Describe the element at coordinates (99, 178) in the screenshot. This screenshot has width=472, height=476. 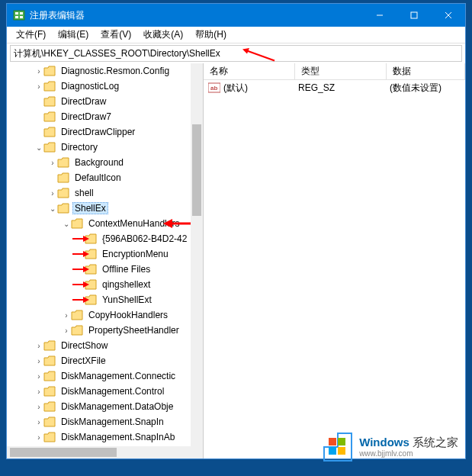
I see `tree-item: DefaultIcon` at that location.